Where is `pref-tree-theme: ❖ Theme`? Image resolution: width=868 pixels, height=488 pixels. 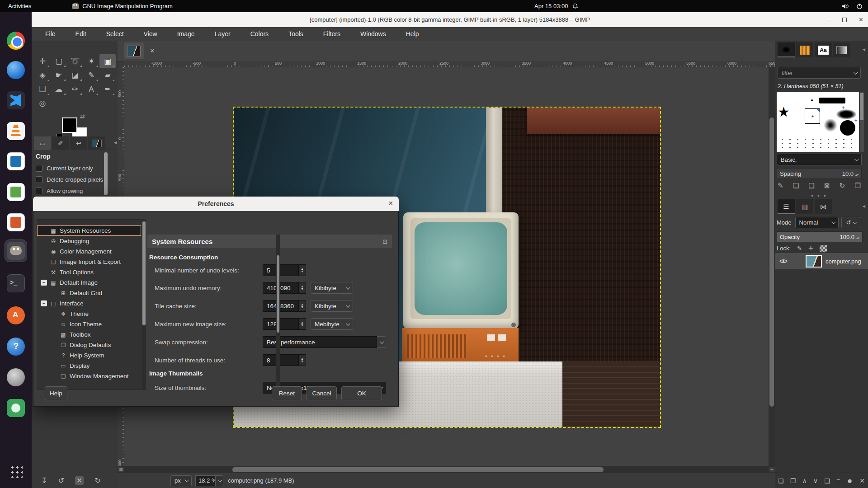 pref-tree-theme: ❖ Theme is located at coordinates (89, 314).